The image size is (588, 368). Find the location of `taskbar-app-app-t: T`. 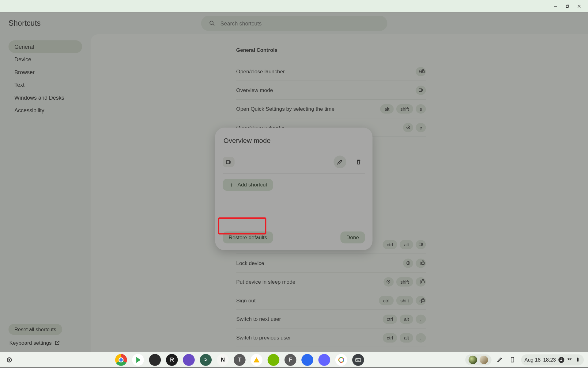

taskbar-app-app-t: T is located at coordinates (240, 360).